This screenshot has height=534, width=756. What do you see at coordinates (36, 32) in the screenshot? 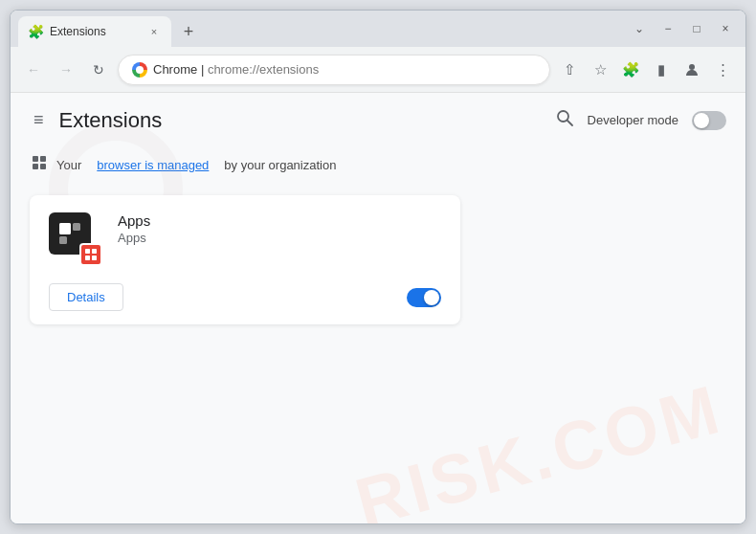
I see `tab-extensions-icon: 🧩` at bounding box center [36, 32].